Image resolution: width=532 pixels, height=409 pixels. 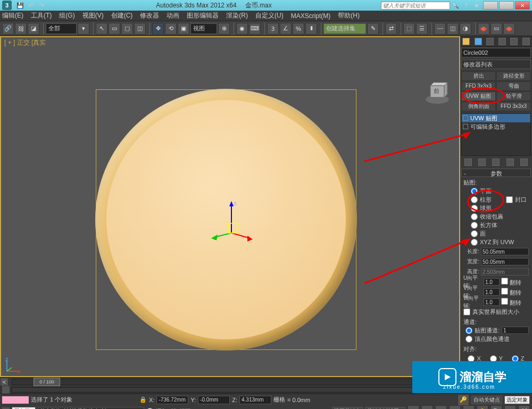 What do you see at coordinates (514, 96) in the screenshot?
I see `btn-turbosmooth: 轮平滑` at bounding box center [514, 96].